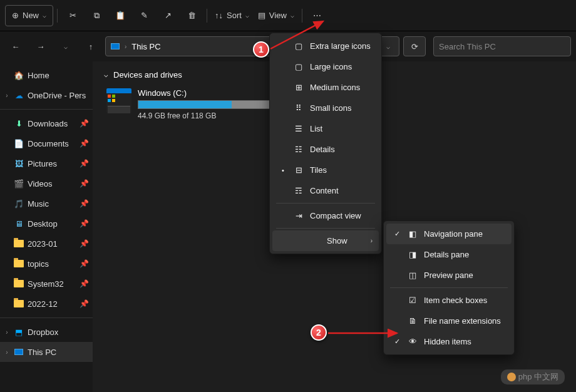 This screenshot has width=576, height=392. Describe the element at coordinates (317, 15) in the screenshot. I see `more-icon: ⋯` at that location.